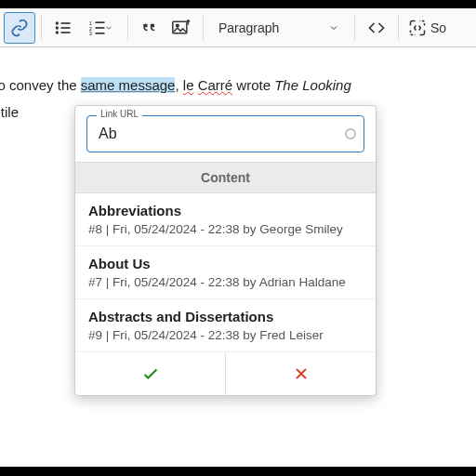 The image size is (476, 476). What do you see at coordinates (426, 28) in the screenshot?
I see `source-button: So` at bounding box center [426, 28].